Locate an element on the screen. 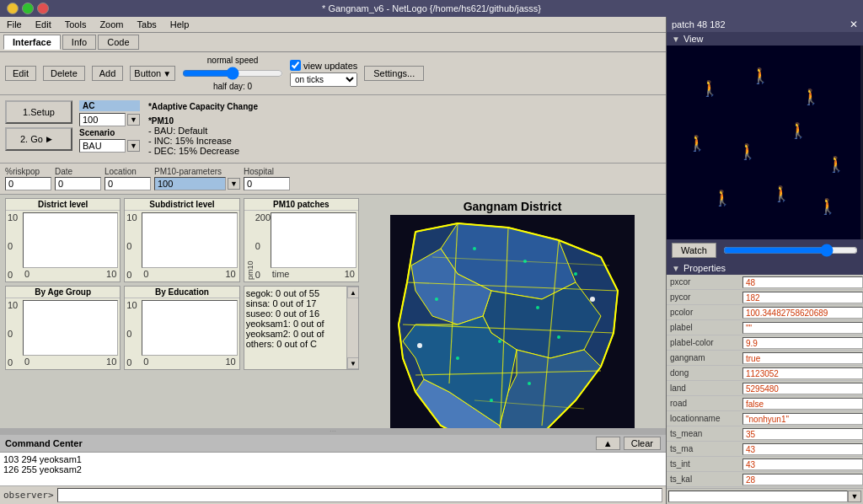 This screenshot has width=863, height=504. property-value: "nonhyun1" is located at coordinates (802, 419).